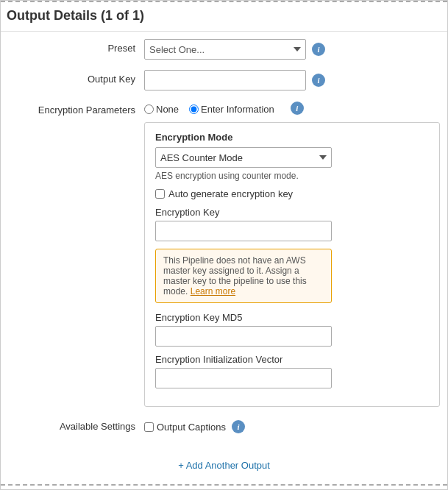  What do you see at coordinates (75, 15) in the screenshot?
I see `title-text: Output Details (1 of 1)` at bounding box center [75, 15].